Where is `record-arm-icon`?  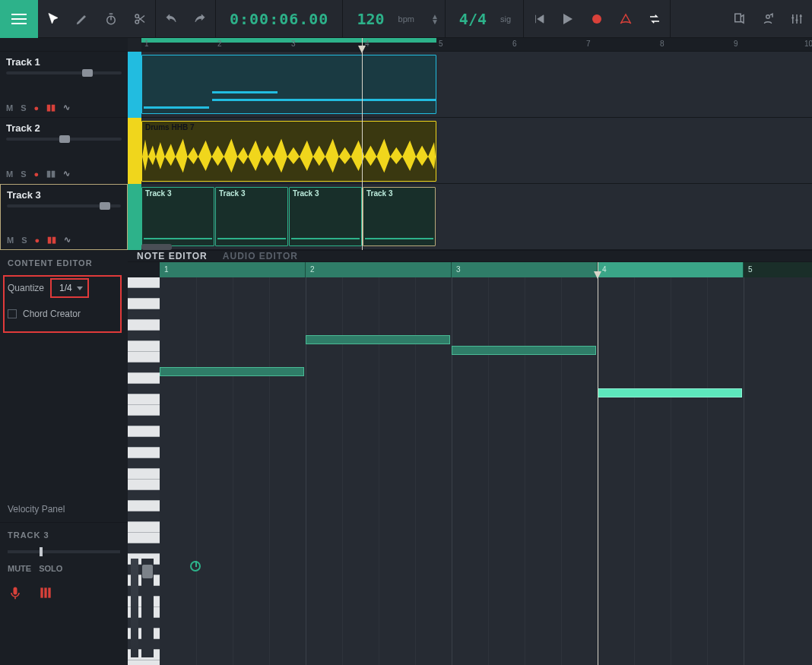 record-arm-icon is located at coordinates (15, 594).